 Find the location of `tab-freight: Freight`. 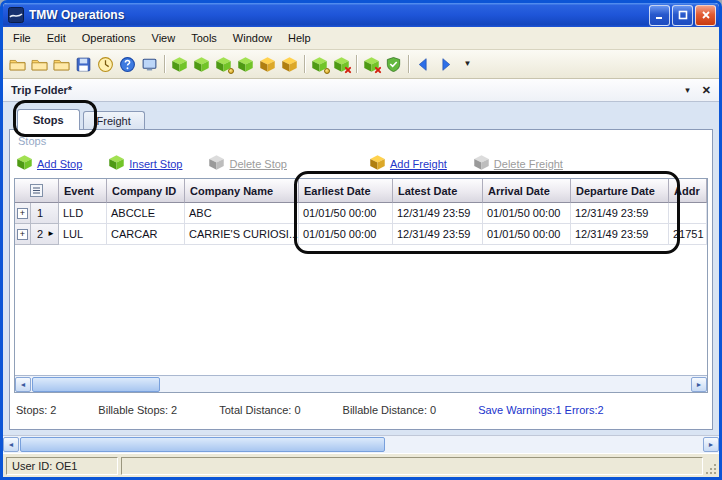

tab-freight: Freight is located at coordinates (114, 120).